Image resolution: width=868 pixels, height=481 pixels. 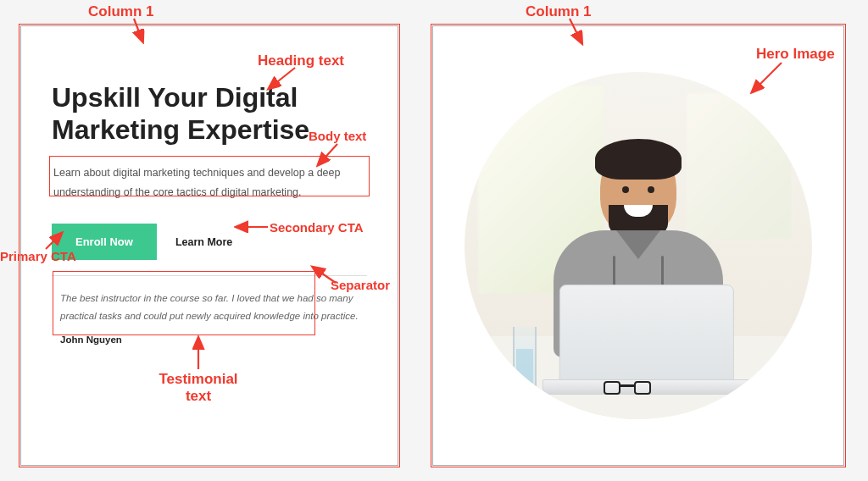 I want to click on heading-text: Upskill Your Digital Marketing Expertise, so click(x=209, y=114).